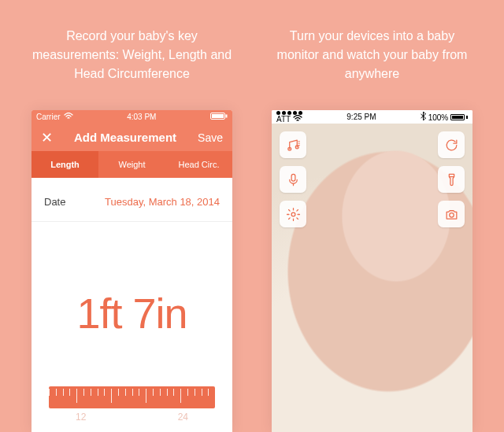 This screenshot has width=504, height=432. Describe the element at coordinates (132, 164) in the screenshot. I see `tab-weight: Weight` at that location.